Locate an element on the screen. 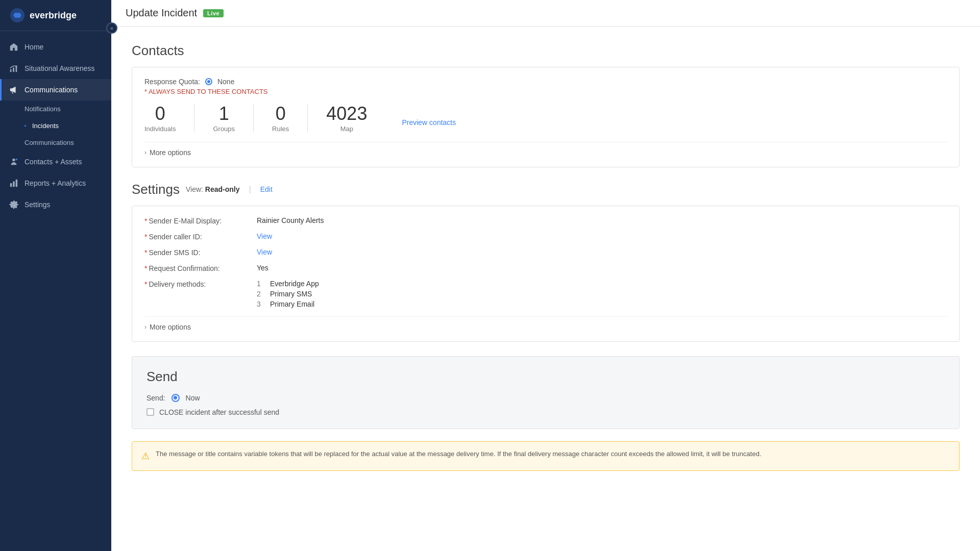  view-text: View: is located at coordinates (194, 189).